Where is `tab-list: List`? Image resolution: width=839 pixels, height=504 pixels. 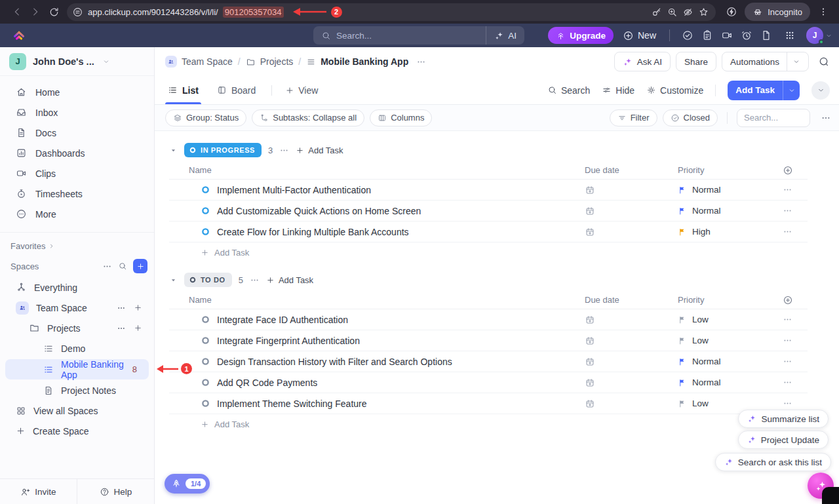 tab-list: List is located at coordinates (184, 90).